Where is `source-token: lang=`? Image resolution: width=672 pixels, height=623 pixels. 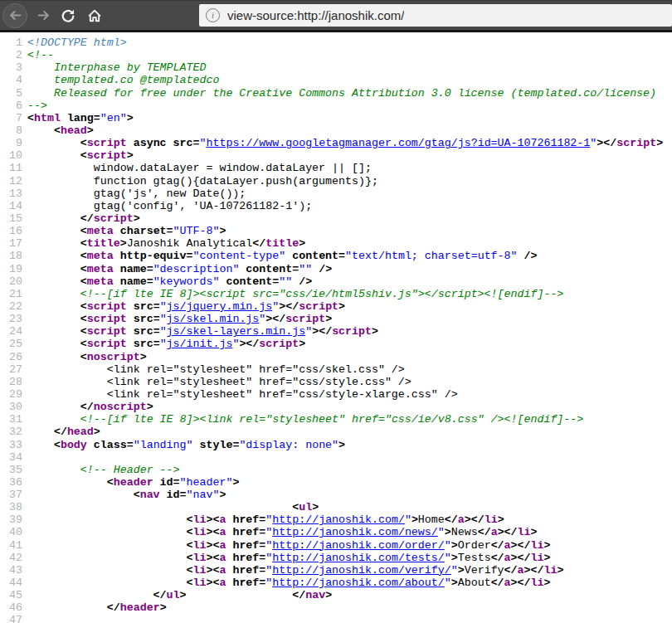
source-token: lang= is located at coordinates (80, 118).